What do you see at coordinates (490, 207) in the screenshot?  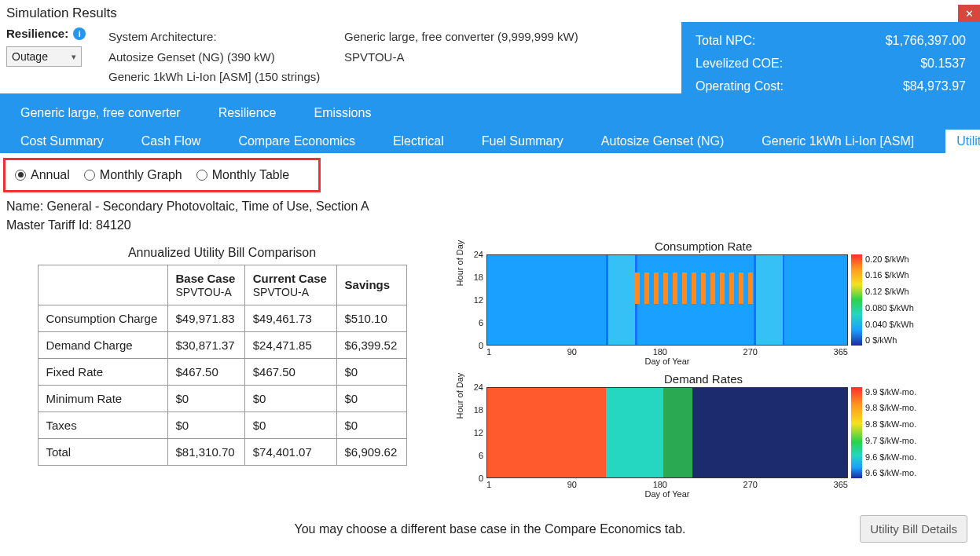 I see `tariff-name: Name: General - Secondary Photovoltaic, …` at bounding box center [490, 207].